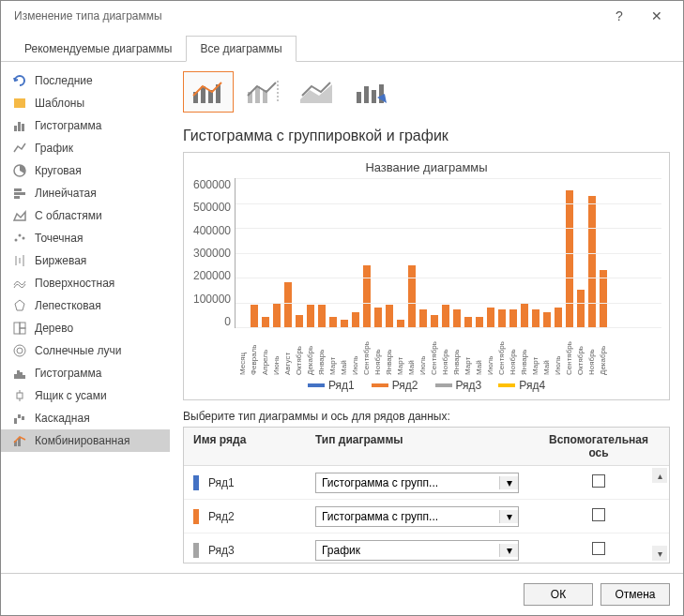  Describe the element at coordinates (635, 594) in the screenshot. I see `cancel-button: Отмена` at that location.